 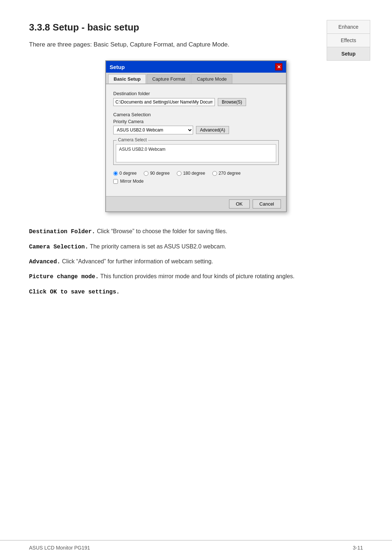 I want to click on mirror-mode-checkbox-label: Mirror Mode, so click(x=196, y=181).